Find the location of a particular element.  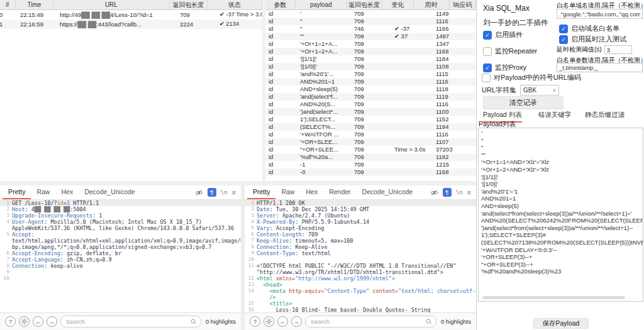

domain-whitelist-checkbox: ✓启动域名白名单 is located at coordinates (589, 29).